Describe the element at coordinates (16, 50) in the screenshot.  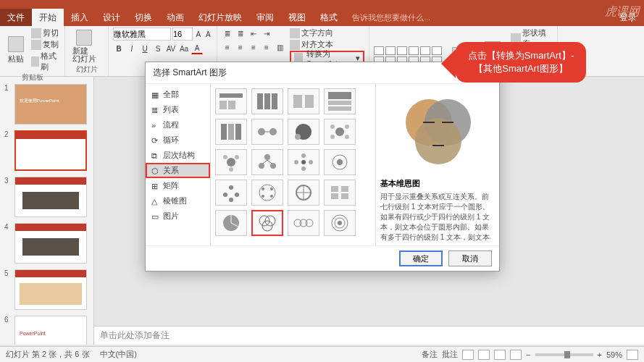
I see `paste-button: 粘贴` at that location.